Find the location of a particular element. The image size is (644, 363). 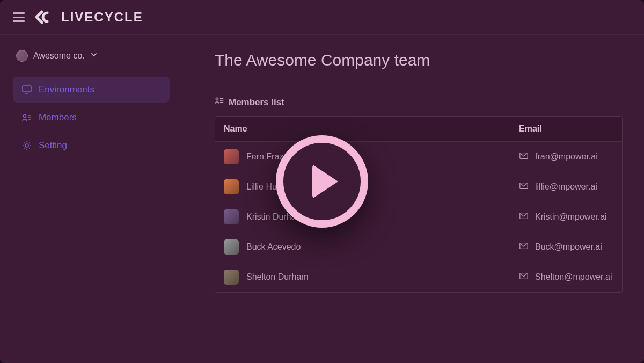

member-email-cell: lillie@mpower.ai is located at coordinates (566, 187).